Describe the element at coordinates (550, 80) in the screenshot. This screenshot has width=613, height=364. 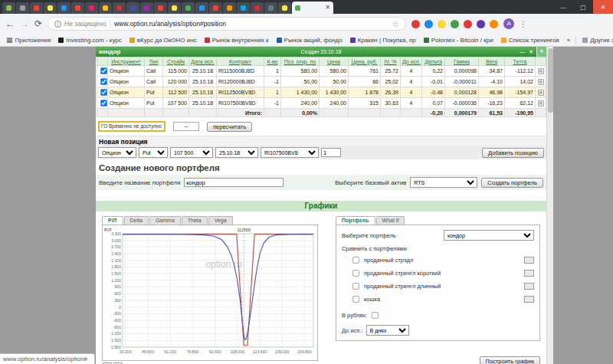
I see `scrollbar-thumb` at that location.